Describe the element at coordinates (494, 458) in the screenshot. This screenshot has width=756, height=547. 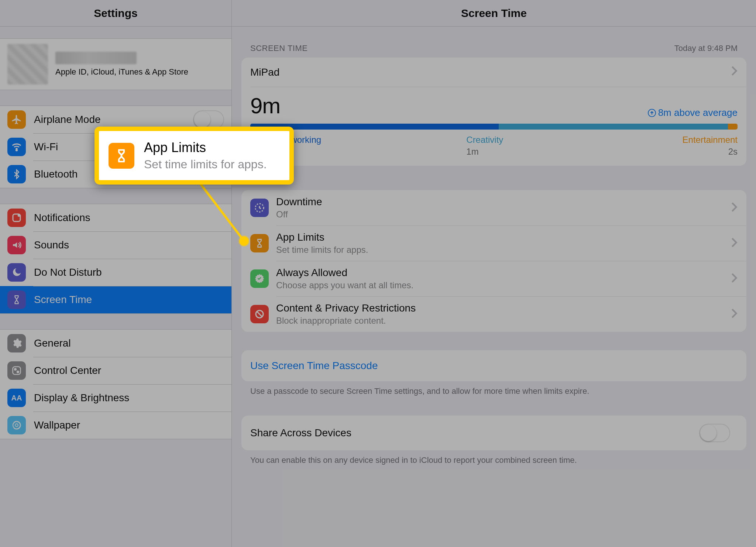
I see `share-footer: You can enable this on any device signed…` at that location.